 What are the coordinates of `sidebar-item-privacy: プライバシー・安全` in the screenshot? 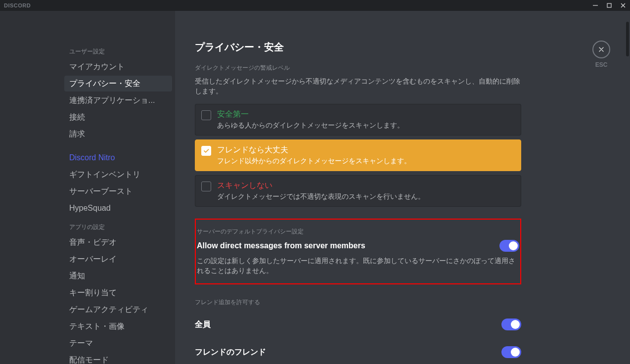 It's located at (118, 84).